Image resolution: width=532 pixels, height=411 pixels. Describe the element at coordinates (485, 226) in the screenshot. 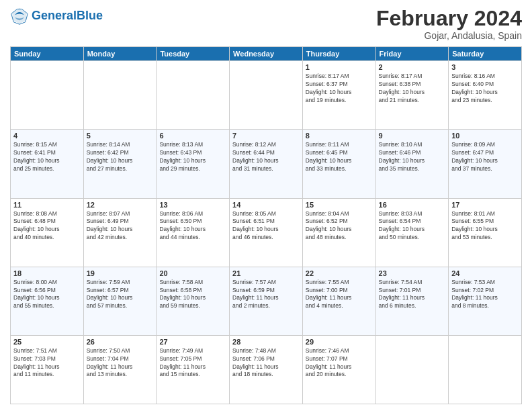

I see `day-info: Sunrise: 8:01 AM Sunset: 6:55 PM Dayligh…` at that location.